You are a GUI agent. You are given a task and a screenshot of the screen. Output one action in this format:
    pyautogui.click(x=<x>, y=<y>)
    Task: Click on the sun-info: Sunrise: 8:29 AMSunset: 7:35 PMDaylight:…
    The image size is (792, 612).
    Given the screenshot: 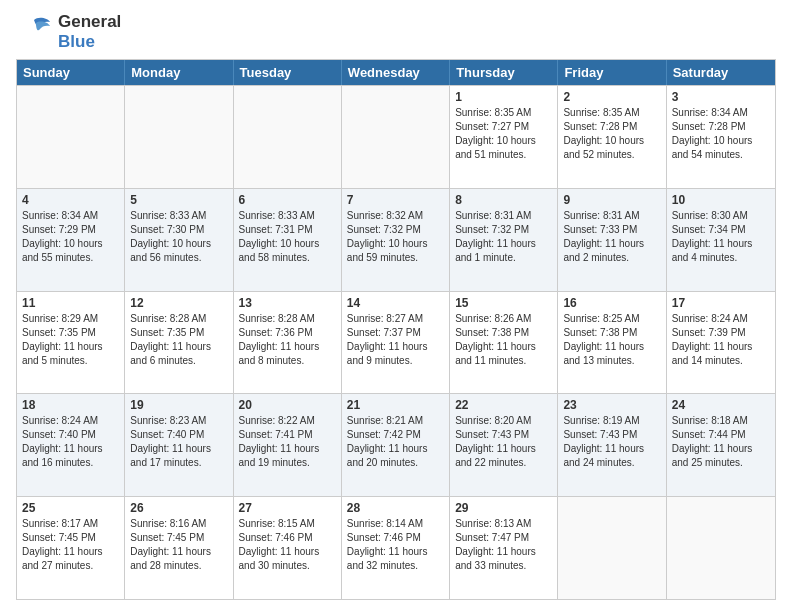 What is the action you would take?
    pyautogui.click(x=70, y=340)
    